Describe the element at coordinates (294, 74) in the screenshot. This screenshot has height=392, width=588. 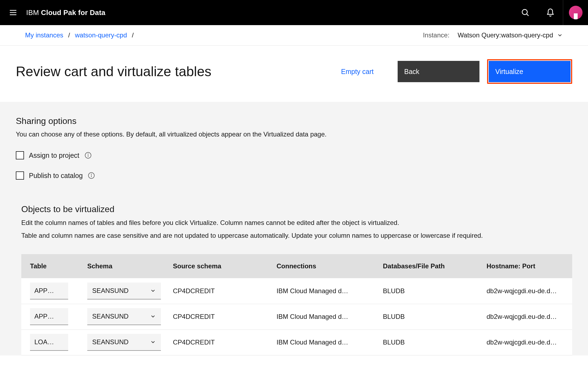
I see `title-row: Review cart and virtualize tables Empty …` at that location.